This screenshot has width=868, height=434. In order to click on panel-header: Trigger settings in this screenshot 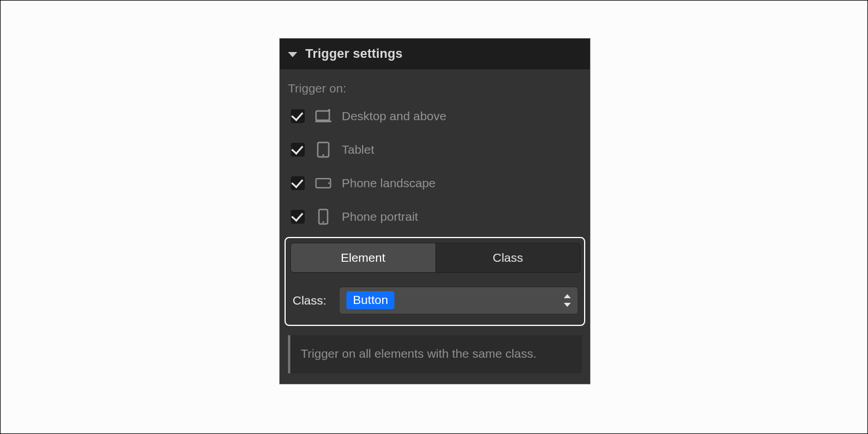, I will do `click(435, 54)`.